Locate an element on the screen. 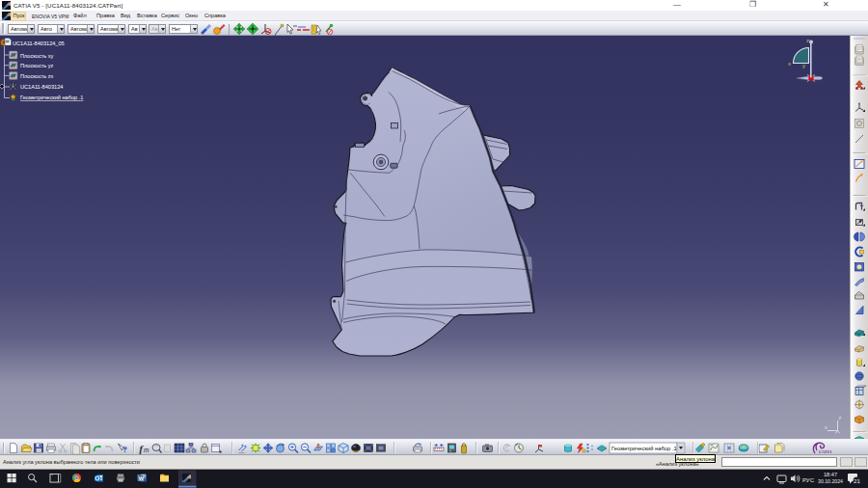 This screenshot has width=868, height=488. svg-text: 18:47 is located at coordinates (830, 474).